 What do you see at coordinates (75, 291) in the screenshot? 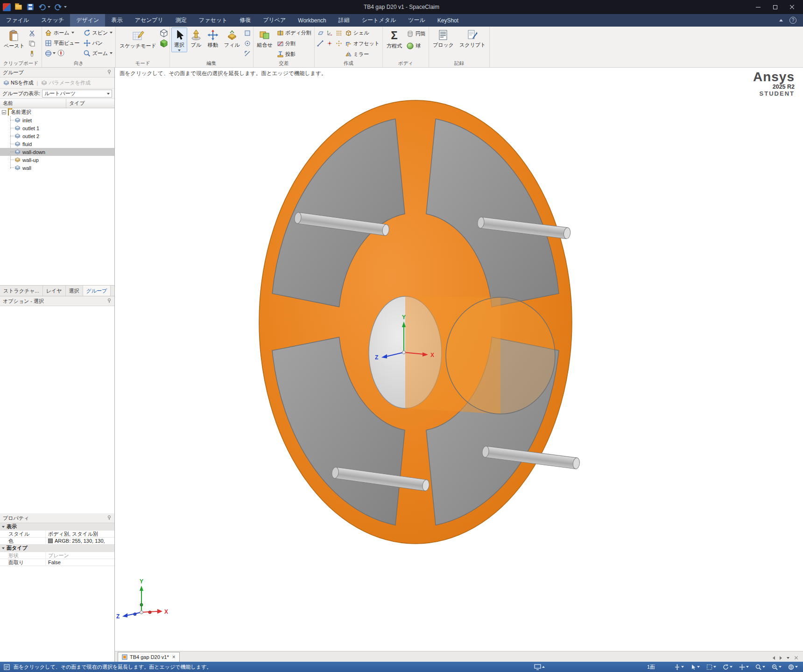
I see `tab-selection: 選択` at bounding box center [75, 291].